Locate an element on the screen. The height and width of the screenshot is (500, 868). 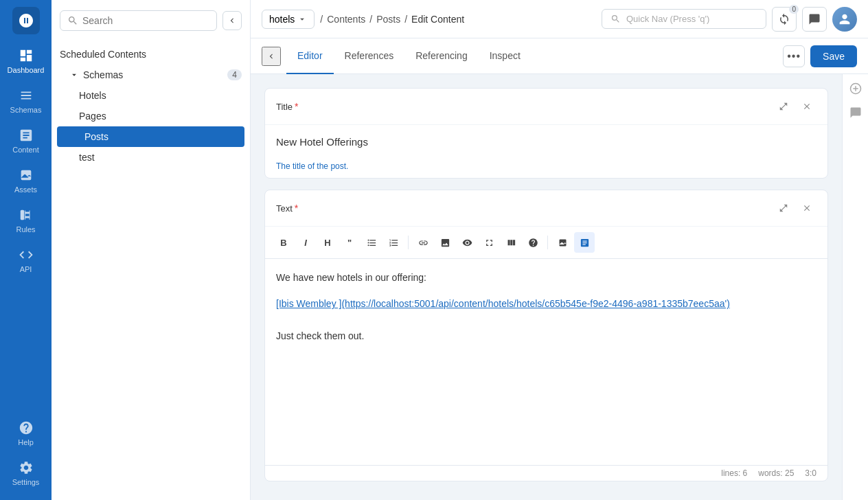
rte-paragraph-3: Just check them out. is located at coordinates (547, 336).